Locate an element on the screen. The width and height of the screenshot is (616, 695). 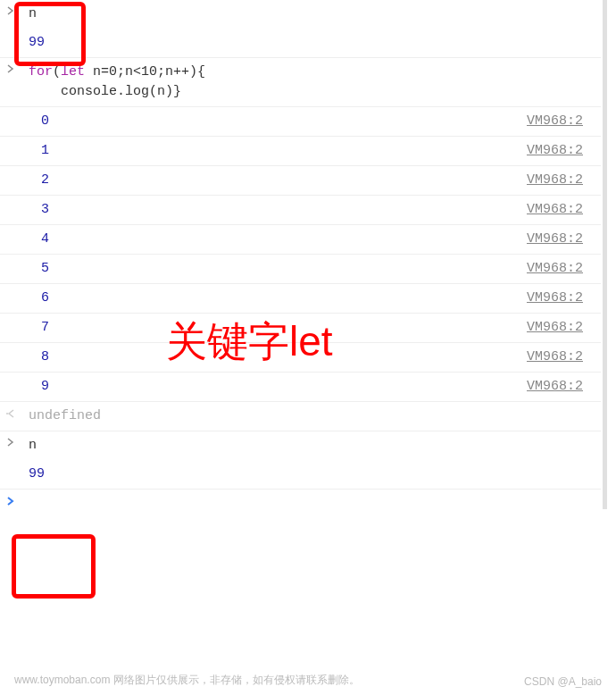
console-log-value: 3 is located at coordinates (274, 210).